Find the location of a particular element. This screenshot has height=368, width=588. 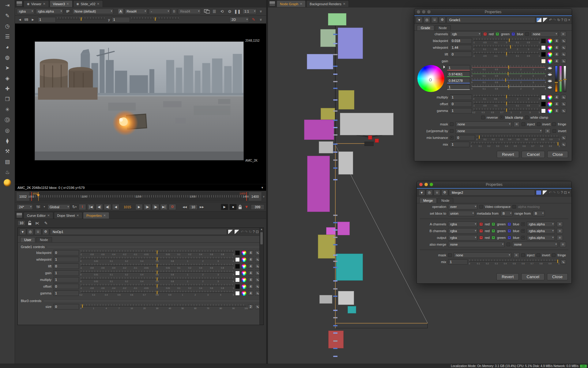

channels-dropdown: rgba is located at coordinates (463, 224).